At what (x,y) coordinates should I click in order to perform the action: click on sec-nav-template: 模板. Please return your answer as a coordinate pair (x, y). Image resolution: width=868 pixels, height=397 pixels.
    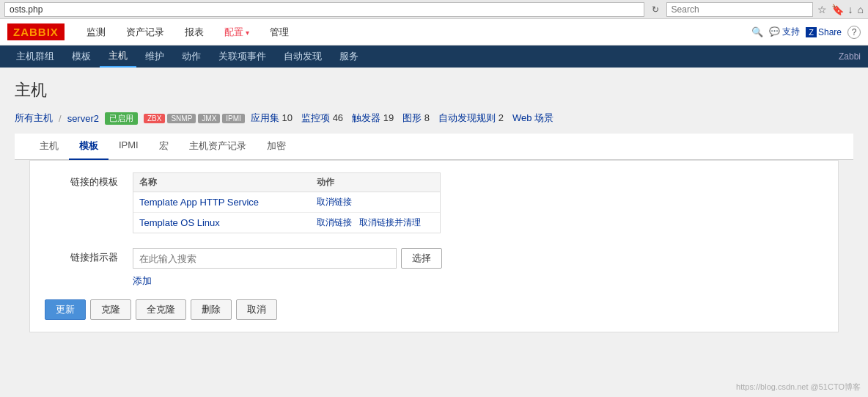
    Looking at the image, I should click on (81, 57).